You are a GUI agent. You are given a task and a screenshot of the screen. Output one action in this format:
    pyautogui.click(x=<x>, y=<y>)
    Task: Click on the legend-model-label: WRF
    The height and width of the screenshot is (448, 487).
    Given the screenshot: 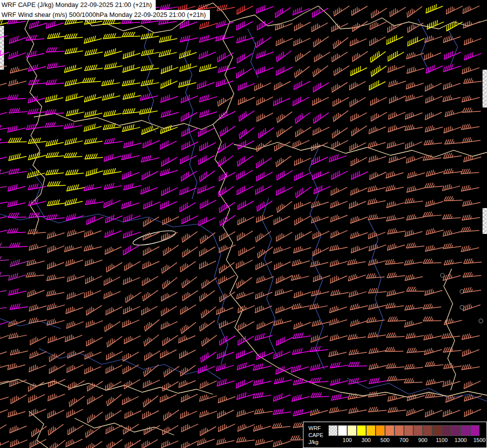 What is the action you would take?
    pyautogui.click(x=316, y=428)
    